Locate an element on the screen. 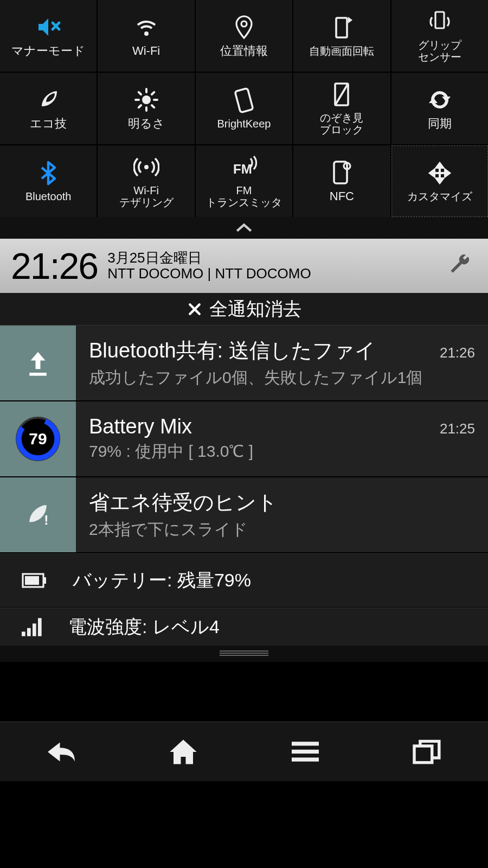 The width and height of the screenshot is (488, 868). qs-label: Bluetooth is located at coordinates (49, 196).